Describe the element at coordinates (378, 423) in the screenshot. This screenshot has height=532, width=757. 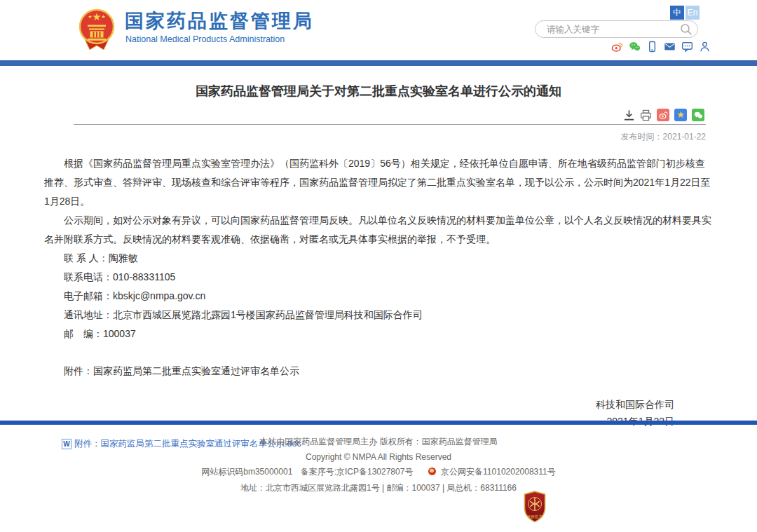
I see `footer-divider-bar` at that location.